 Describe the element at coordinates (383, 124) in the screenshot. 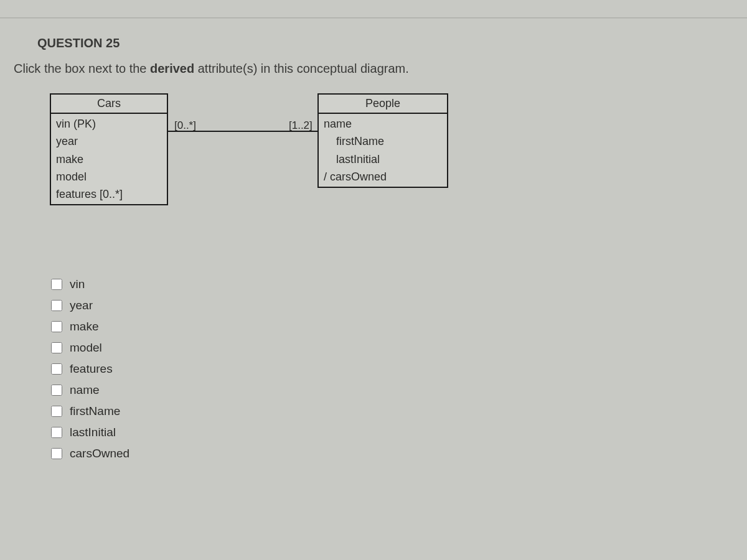

I see `uml-people-attr-name: name` at that location.